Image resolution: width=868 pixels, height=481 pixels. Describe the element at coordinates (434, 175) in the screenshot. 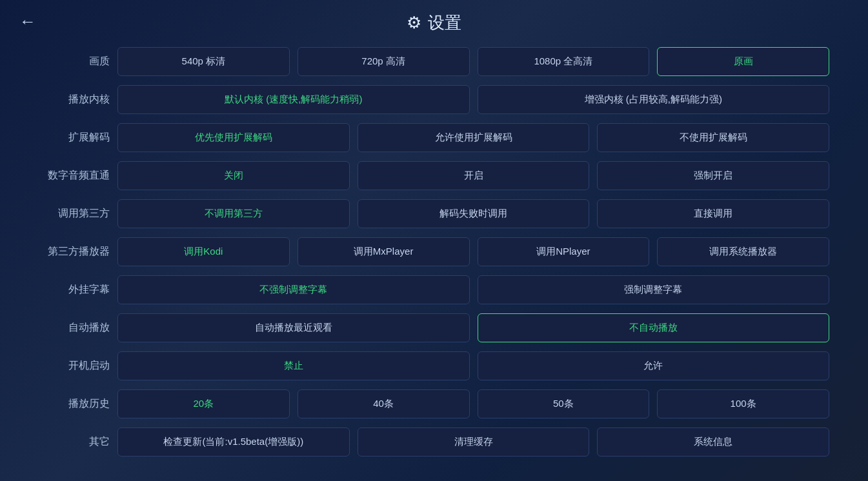

I see `setting-row: 数字音频直通关闭开启强制开启` at that location.